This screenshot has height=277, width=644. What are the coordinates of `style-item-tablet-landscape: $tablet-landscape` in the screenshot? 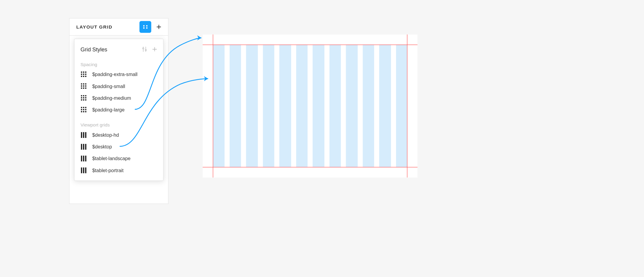 It's located at (119, 159).